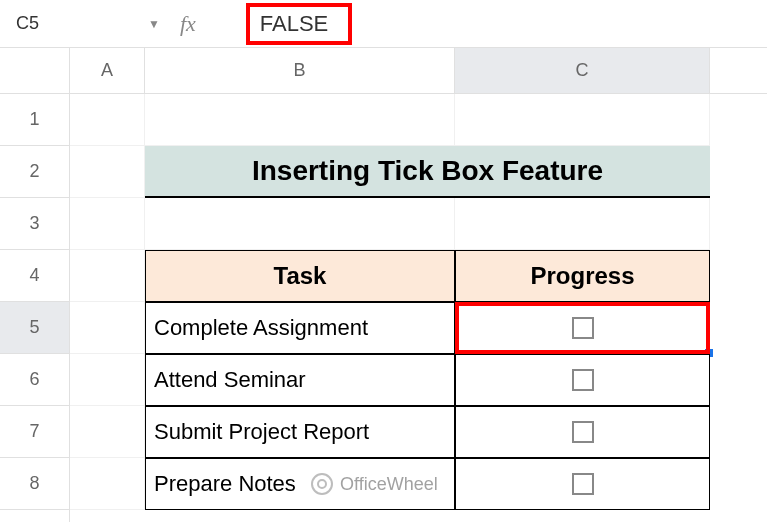 This screenshot has width=767, height=522. I want to click on progress-header: Progress, so click(582, 276).